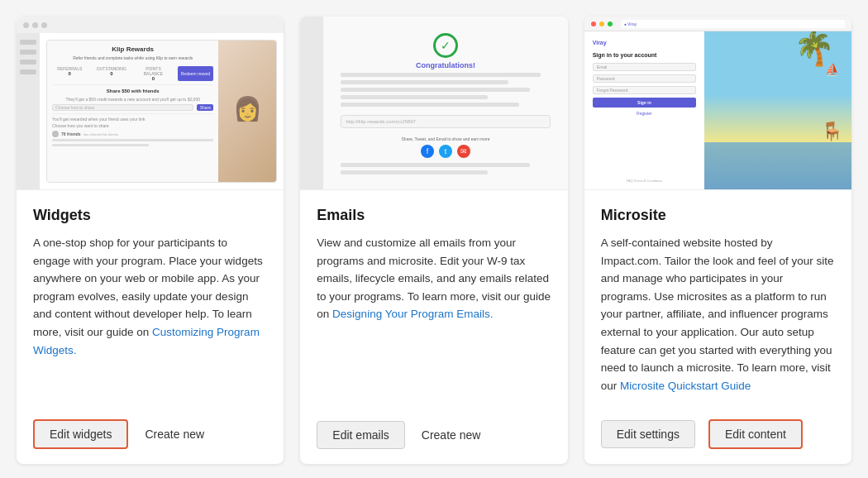 This screenshot has height=478, width=868. I want to click on widgets-footer: Edit widgets Create new, so click(150, 436).